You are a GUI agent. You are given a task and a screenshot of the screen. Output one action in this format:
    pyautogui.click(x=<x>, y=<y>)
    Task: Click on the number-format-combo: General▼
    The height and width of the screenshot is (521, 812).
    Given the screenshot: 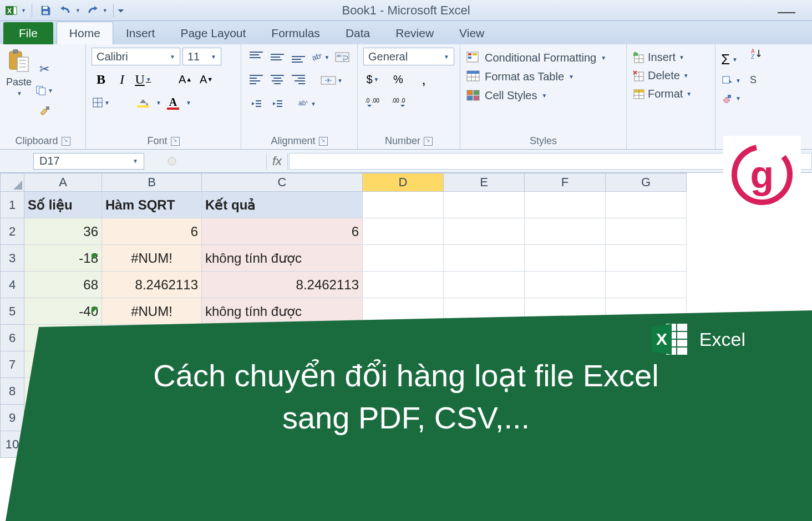 What is the action you would take?
    pyautogui.click(x=409, y=57)
    